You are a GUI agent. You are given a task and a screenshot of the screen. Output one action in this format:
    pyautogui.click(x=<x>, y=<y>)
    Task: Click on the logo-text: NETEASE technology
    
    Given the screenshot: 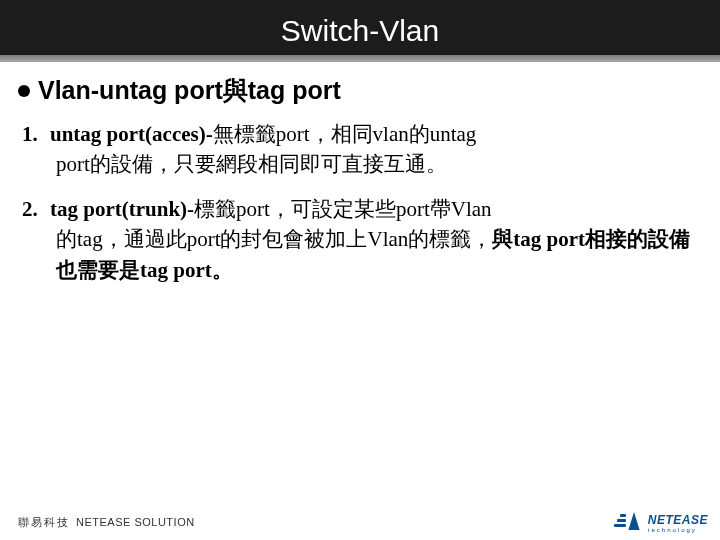 What is the action you would take?
    pyautogui.click(x=678, y=524)
    